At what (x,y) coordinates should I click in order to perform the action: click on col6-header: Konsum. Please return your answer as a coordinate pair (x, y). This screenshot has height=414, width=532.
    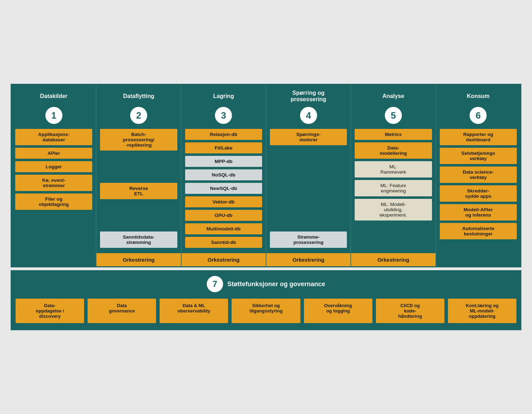
    Looking at the image, I should click on (478, 96).